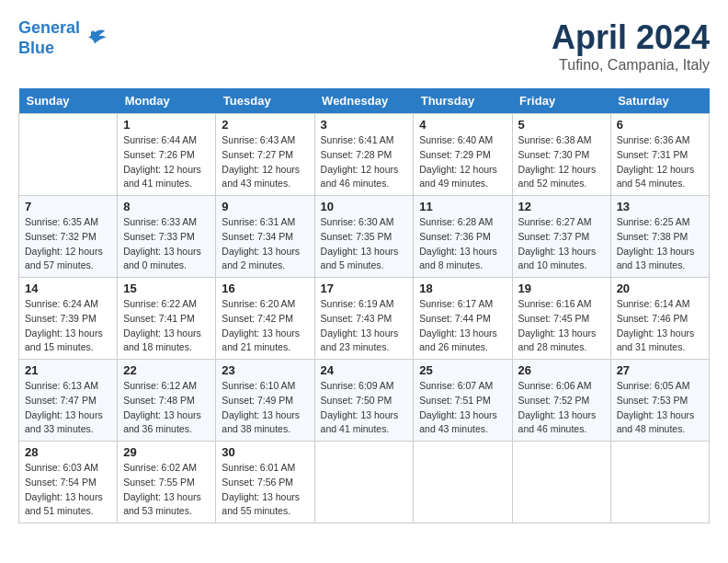 This screenshot has width=728, height=563. I want to click on day-of-week-header: Saturday, so click(660, 101).